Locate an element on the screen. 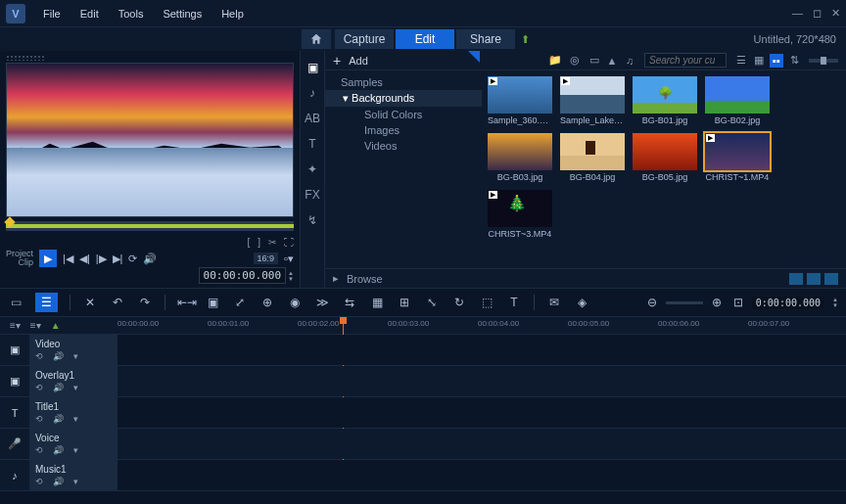 This screenshot has height=504, width=846. color-icon: ◉ is located at coordinates (295, 302).